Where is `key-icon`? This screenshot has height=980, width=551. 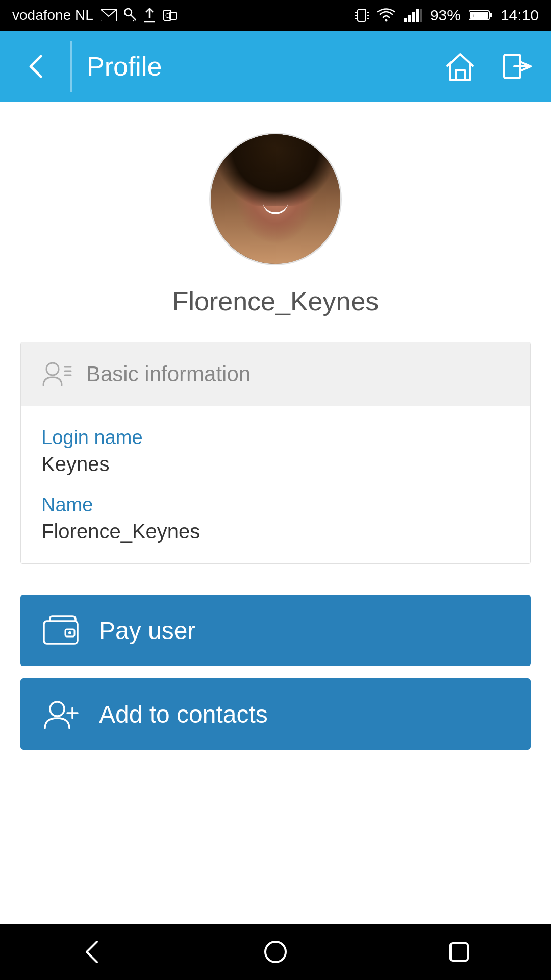
key-icon is located at coordinates (130, 15).